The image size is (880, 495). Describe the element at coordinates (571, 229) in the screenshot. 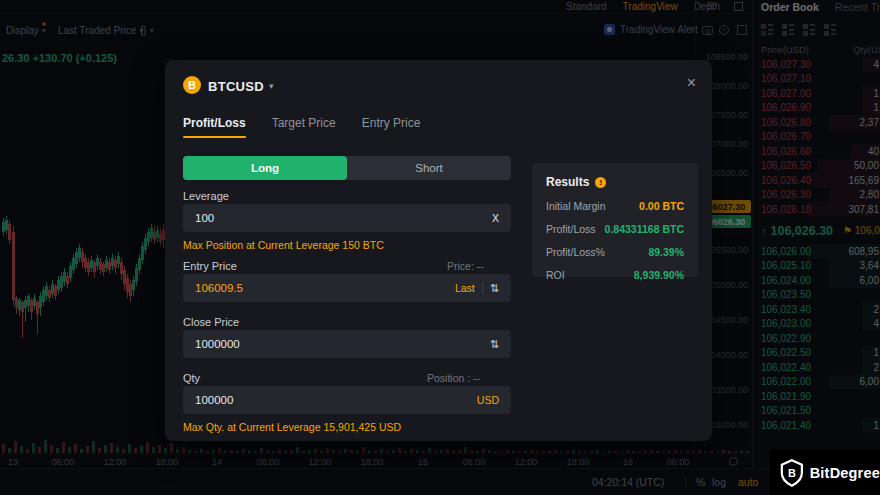

I see `result-label: Profit/Loss` at that location.